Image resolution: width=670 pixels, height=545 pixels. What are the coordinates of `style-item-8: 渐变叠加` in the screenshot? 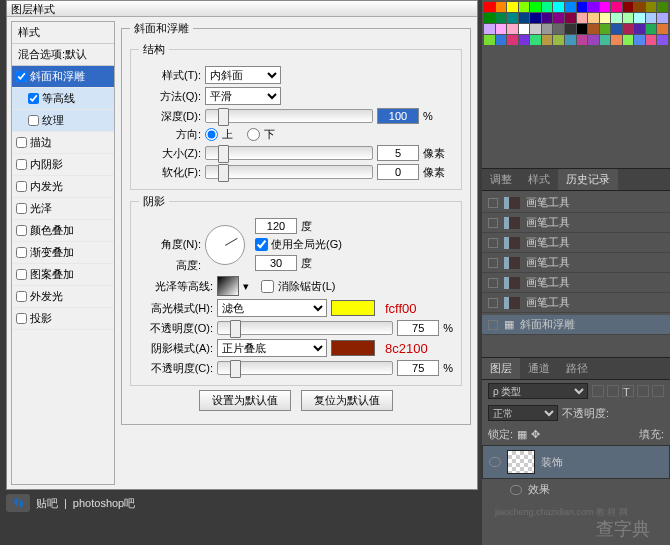 It's located at (63, 253).